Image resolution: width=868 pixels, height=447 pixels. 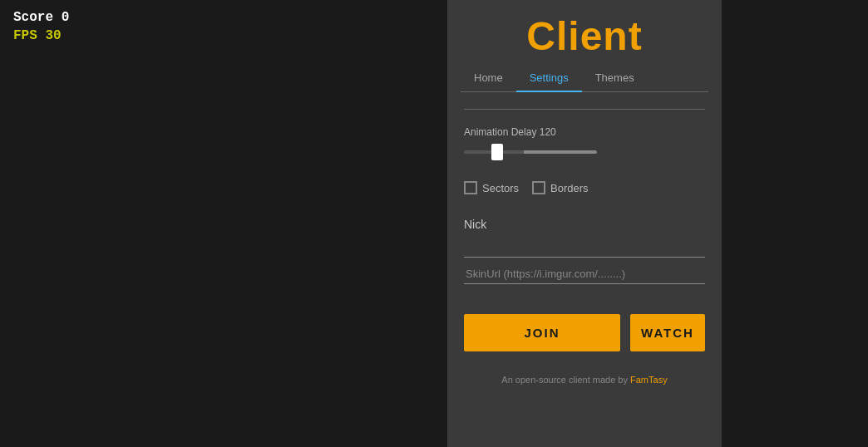 What do you see at coordinates (649, 380) in the screenshot?
I see `footer-link: FamTasy` at bounding box center [649, 380].